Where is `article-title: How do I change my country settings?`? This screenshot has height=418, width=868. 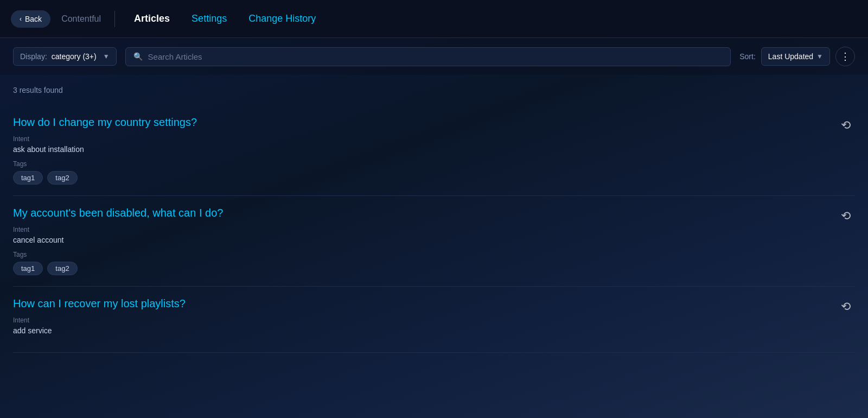 article-title: How do I change my country settings? is located at coordinates (418, 123).